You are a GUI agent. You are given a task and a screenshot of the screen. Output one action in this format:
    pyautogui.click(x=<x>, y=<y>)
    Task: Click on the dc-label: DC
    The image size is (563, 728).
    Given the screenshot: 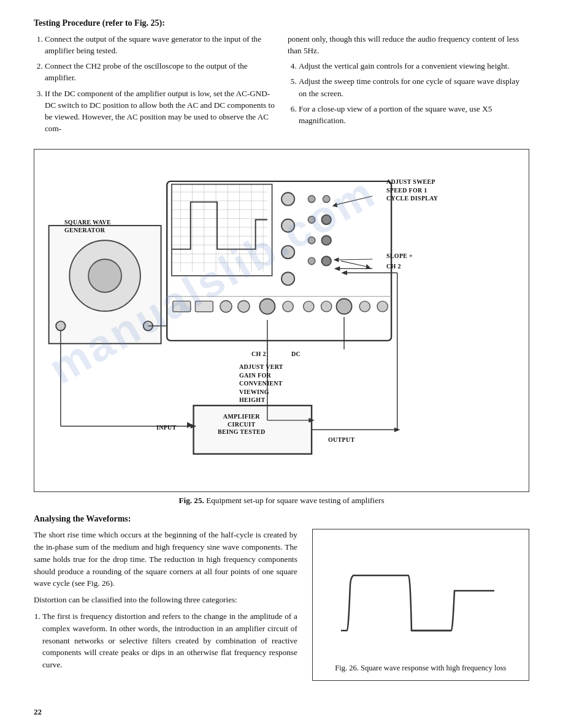 What is the action you would take?
    pyautogui.click(x=296, y=354)
    